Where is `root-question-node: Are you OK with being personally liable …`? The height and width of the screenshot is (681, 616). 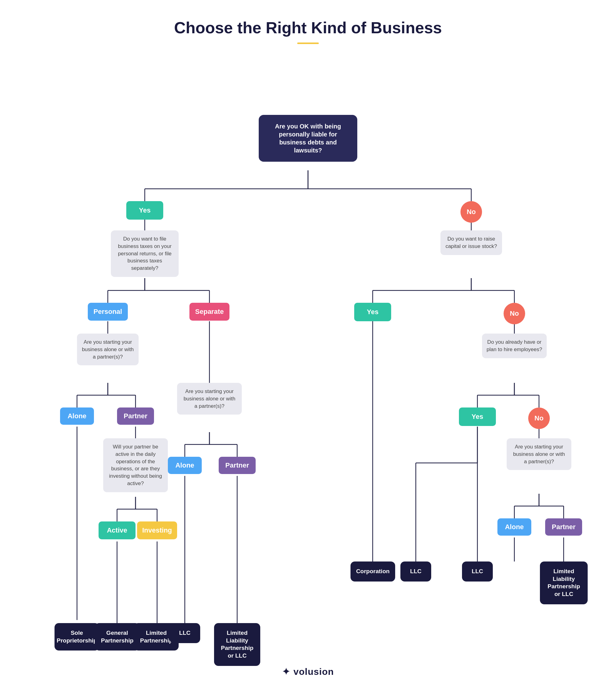 root-question-node: Are you OK with being personally liable … is located at coordinates (308, 138).